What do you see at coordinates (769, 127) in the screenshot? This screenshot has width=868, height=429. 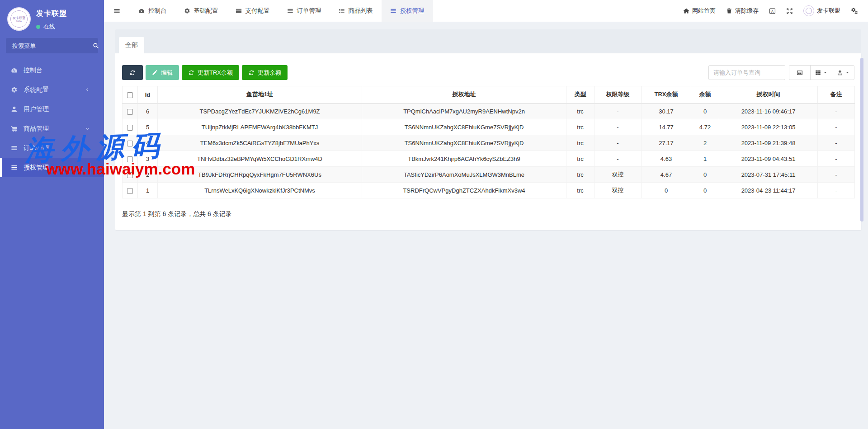 I see `cell-auth-time: 2023-11-09 22:13:05` at bounding box center [769, 127].